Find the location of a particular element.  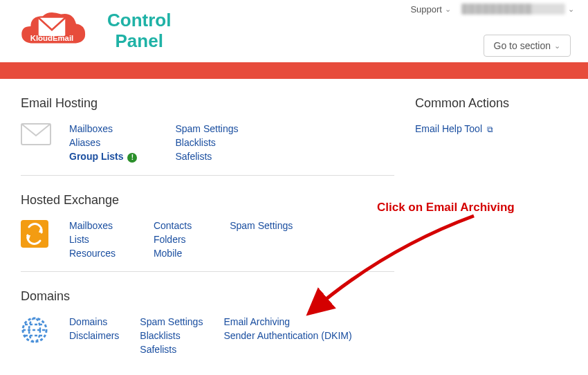

link-dom-safelists: Safelists is located at coordinates (172, 349).